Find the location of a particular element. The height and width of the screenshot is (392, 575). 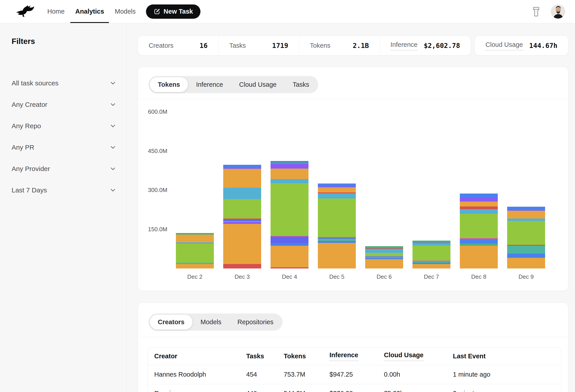

column-header-last-event: Last Event is located at coordinates (504, 356).